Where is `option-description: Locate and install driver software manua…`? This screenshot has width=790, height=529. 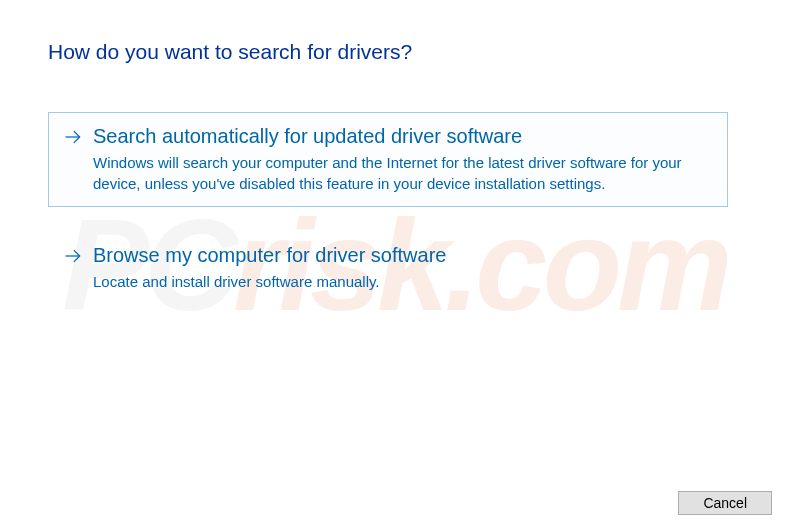 option-description: Locate and install driver software manua… is located at coordinates (403, 282).